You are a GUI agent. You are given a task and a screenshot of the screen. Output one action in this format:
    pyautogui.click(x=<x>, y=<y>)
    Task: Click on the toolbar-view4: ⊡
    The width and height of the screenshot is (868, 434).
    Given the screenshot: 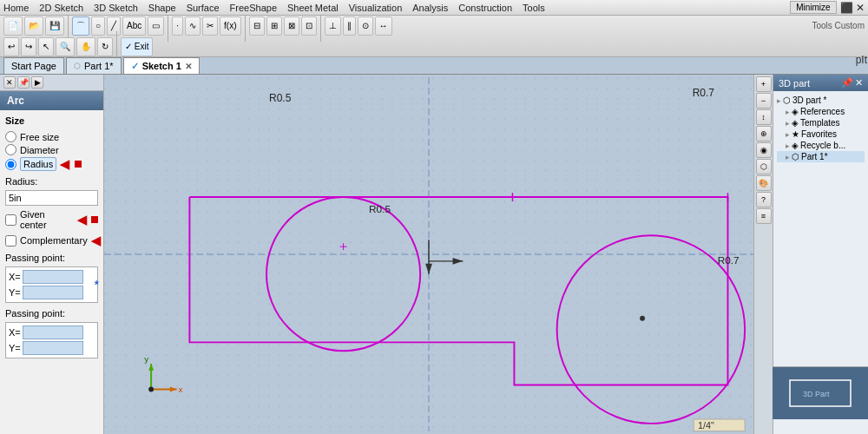 What is the action you would take?
    pyautogui.click(x=309, y=26)
    